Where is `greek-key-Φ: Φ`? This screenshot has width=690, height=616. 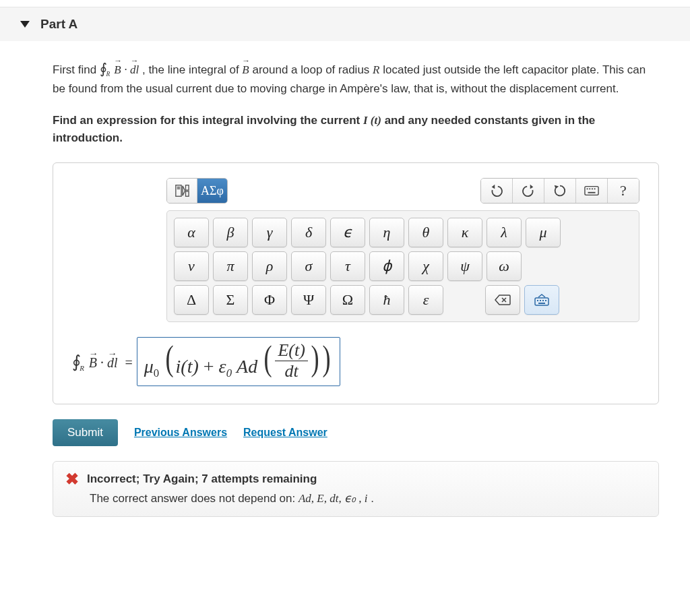
greek-key-Φ: Φ is located at coordinates (270, 300).